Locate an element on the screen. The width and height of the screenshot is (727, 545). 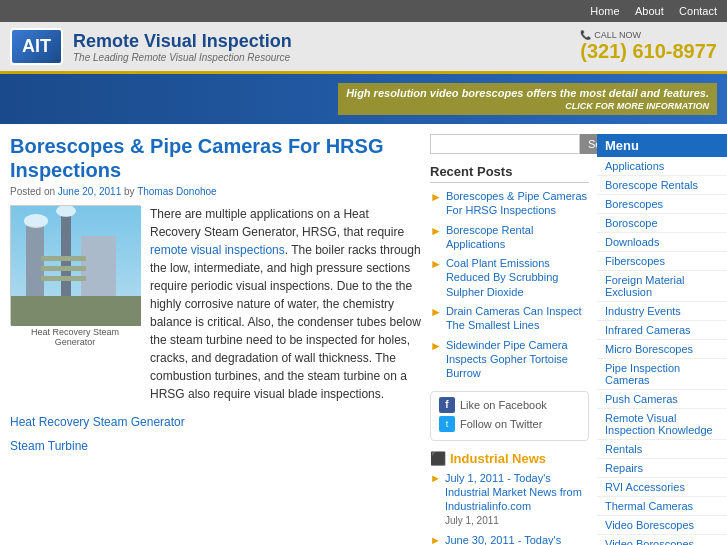
menu-item-link: Downloads is located at coordinates (662, 242).